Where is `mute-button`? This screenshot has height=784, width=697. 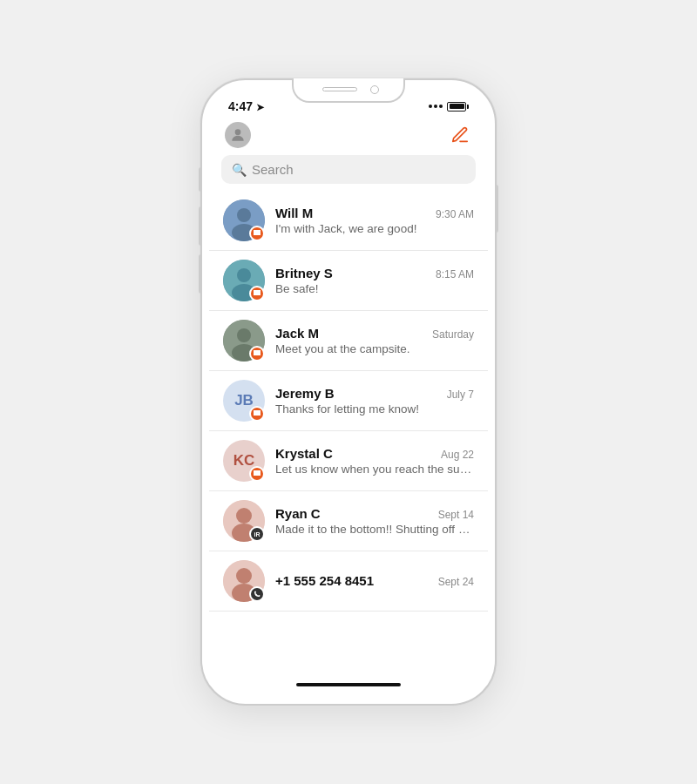
mute-button is located at coordinates (200, 179).